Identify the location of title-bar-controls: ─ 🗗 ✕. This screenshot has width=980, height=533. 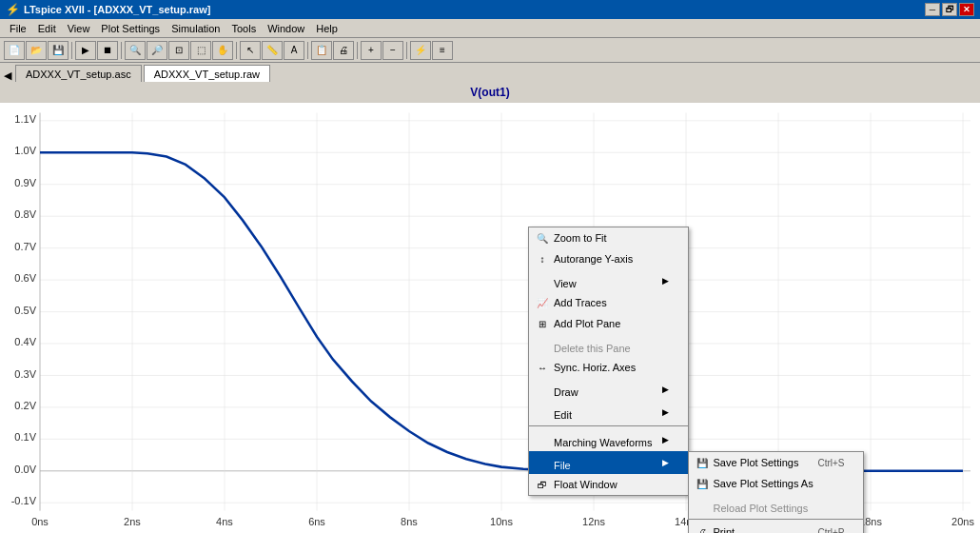
(950, 10).